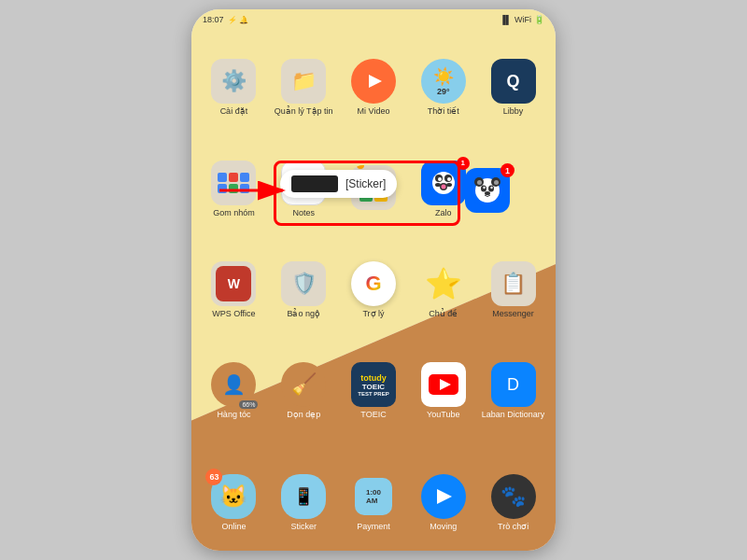 This screenshot has height=560, width=747. What do you see at coordinates (443, 414) in the screenshot?
I see `youtube-label: YouTube` at bounding box center [443, 414].